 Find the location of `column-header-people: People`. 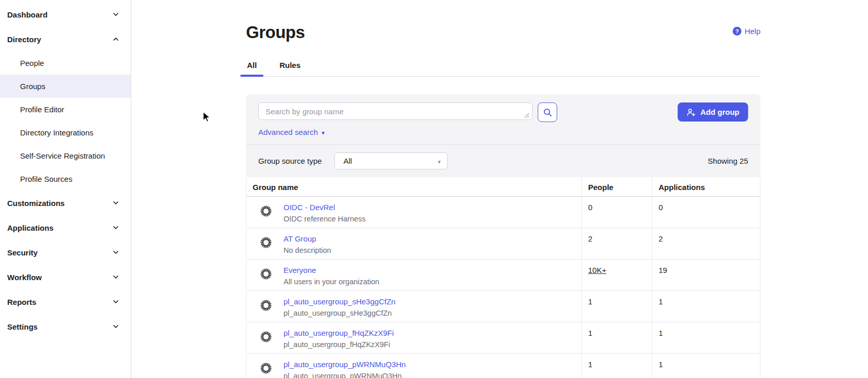

column-header-people: People is located at coordinates (617, 186).